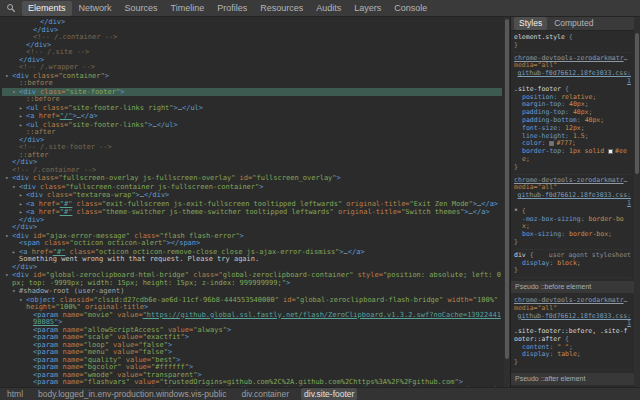  I want to click on css-declaration: display: block;, so click(572, 264).